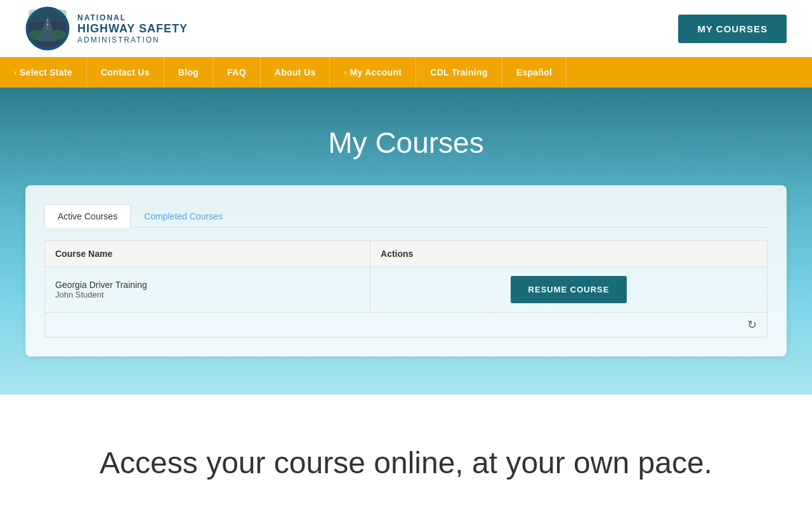 The height and width of the screenshot is (510, 812). What do you see at coordinates (569, 290) in the screenshot?
I see `actions-cell: RESUME COURSE` at bounding box center [569, 290].